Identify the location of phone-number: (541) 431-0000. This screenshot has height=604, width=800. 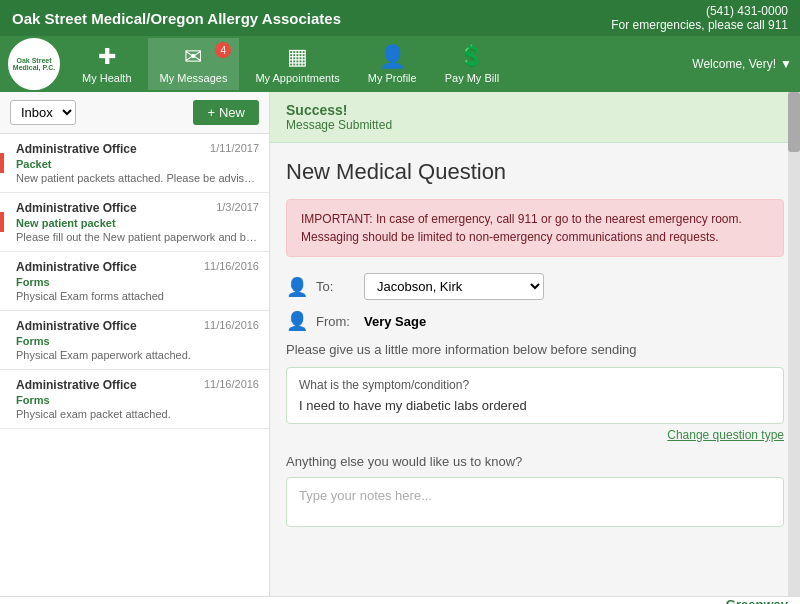
(700, 11).